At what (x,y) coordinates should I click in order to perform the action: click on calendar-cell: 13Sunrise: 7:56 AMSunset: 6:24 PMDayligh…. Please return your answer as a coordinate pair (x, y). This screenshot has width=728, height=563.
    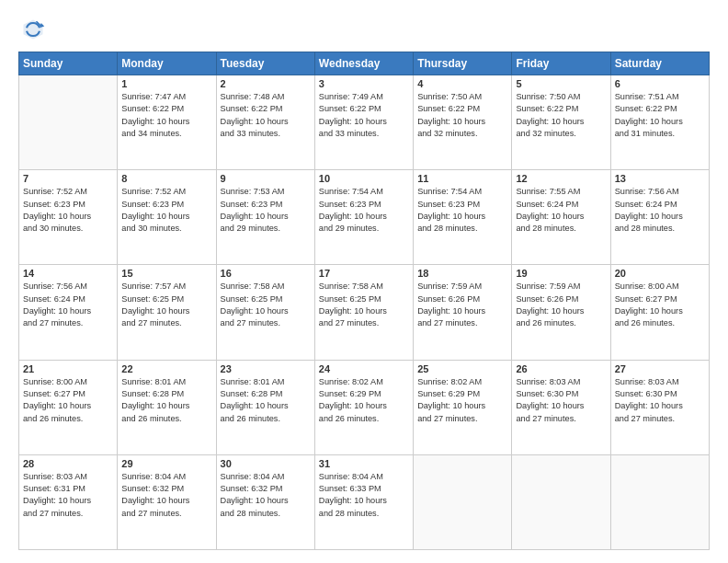
    Looking at the image, I should click on (660, 217).